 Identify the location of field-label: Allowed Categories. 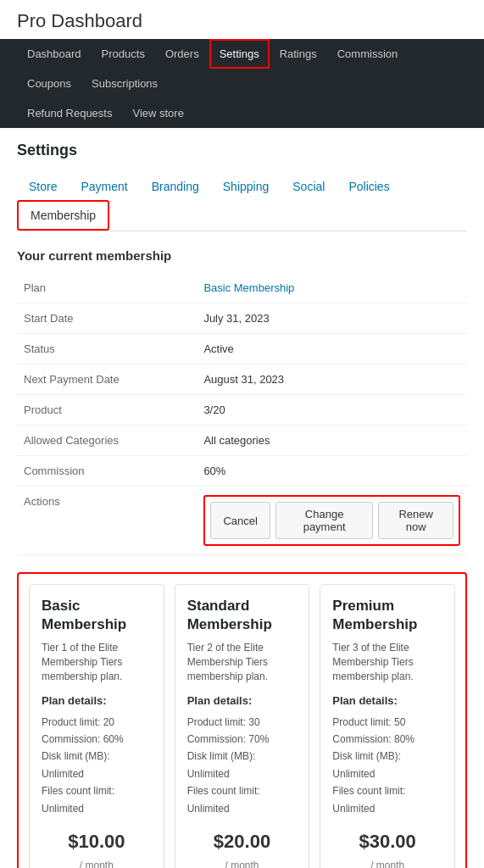
(107, 441).